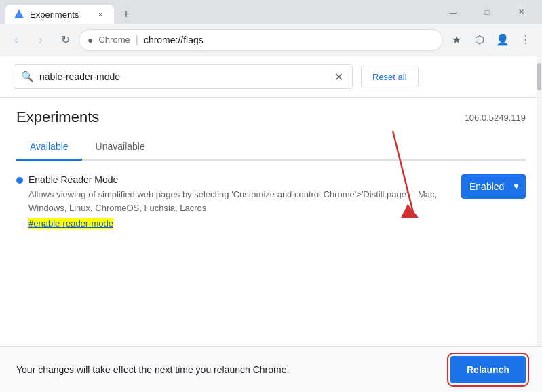 The height and width of the screenshot is (392, 542). Describe the element at coordinates (494, 187) in the screenshot. I see `flag-control: Default Enabled Disabled ▼` at that location.